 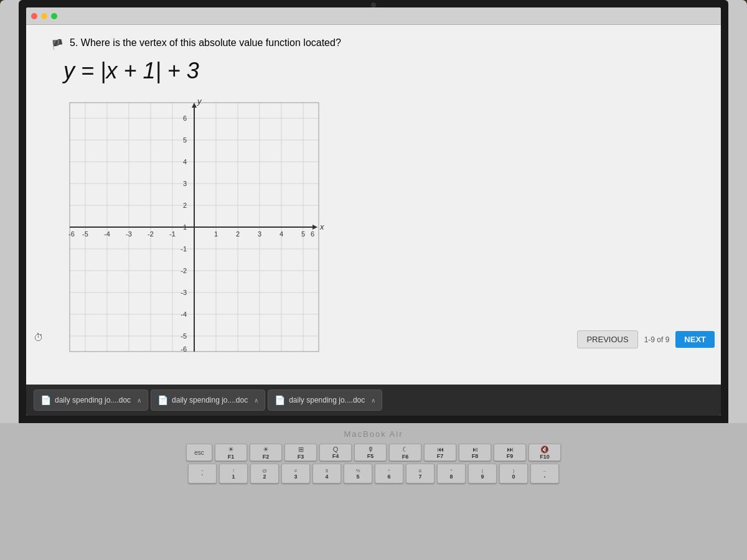 I want to click on taskbar-item-3: 📄 daily spending jo....doc ∧, so click(x=325, y=400).